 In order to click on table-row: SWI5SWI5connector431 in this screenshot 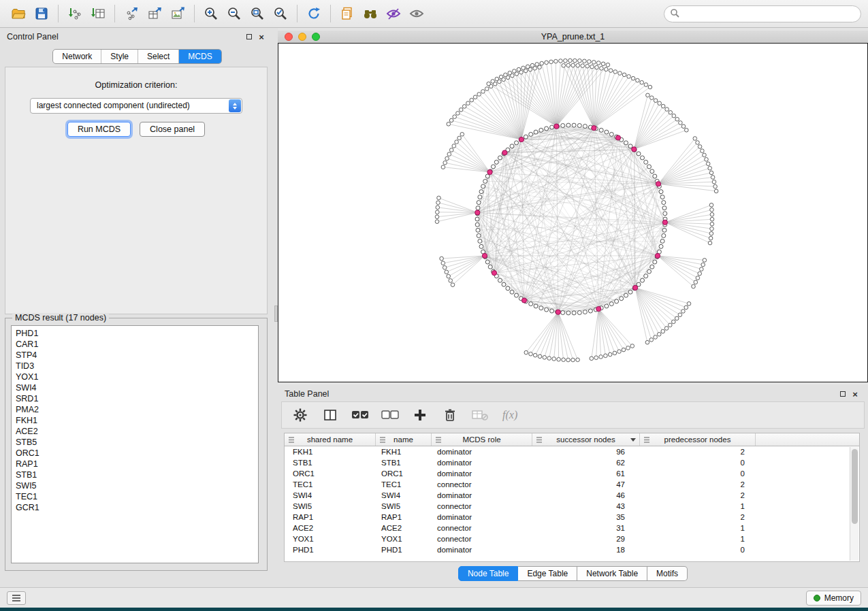, I will do `click(572, 506)`.